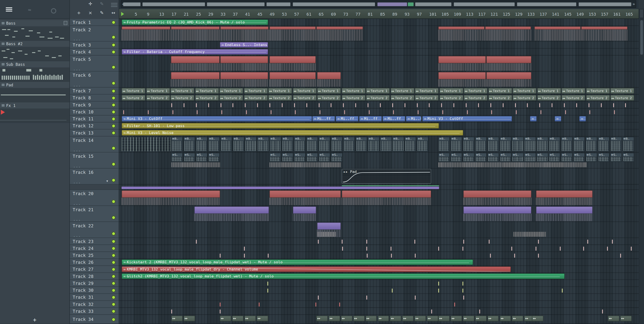  What do you see at coordinates (390, 186) in the screenshot?
I see `minimized-clip` at bounding box center [390, 186].